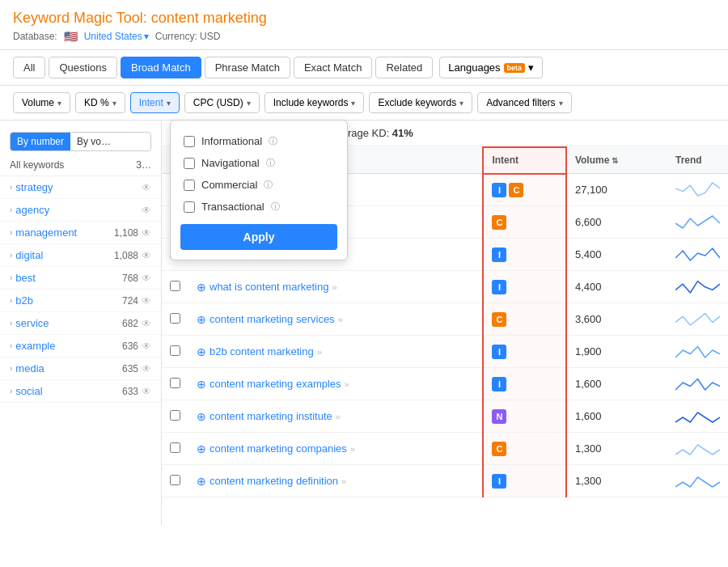  Describe the element at coordinates (81, 301) in the screenshot. I see `sidebar-item-b2b: › b2b 724 👁` at that location.